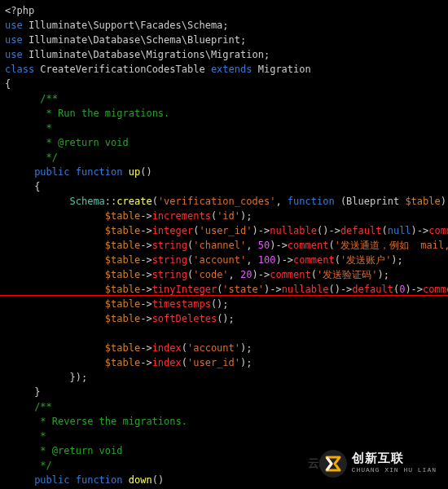 The height and width of the screenshot is (489, 448). Describe the element at coordinates (228, 216) in the screenshot. I see `str: 'id'` at that location.